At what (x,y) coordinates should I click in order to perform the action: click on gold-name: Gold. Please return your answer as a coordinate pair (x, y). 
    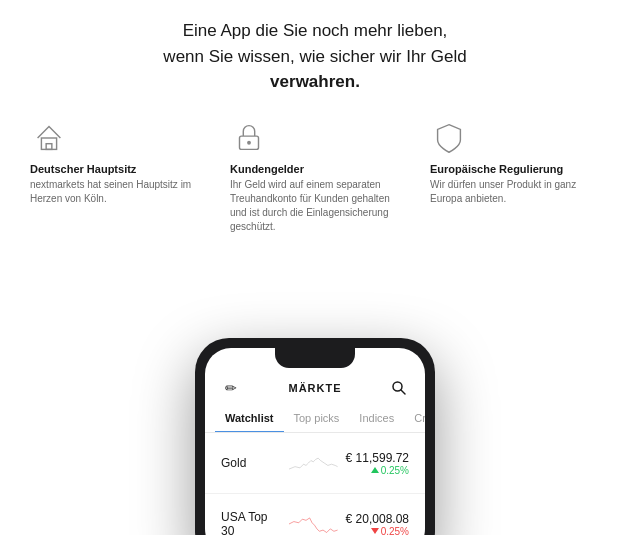
    Looking at the image, I should click on (251, 463).